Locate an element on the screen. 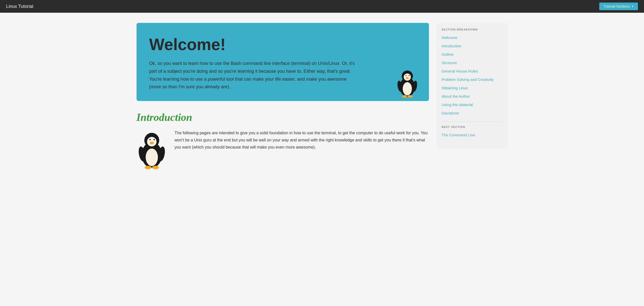 The height and width of the screenshot is (306, 644). introduction-body: The following pages are intended to give… is located at coordinates (302, 140).